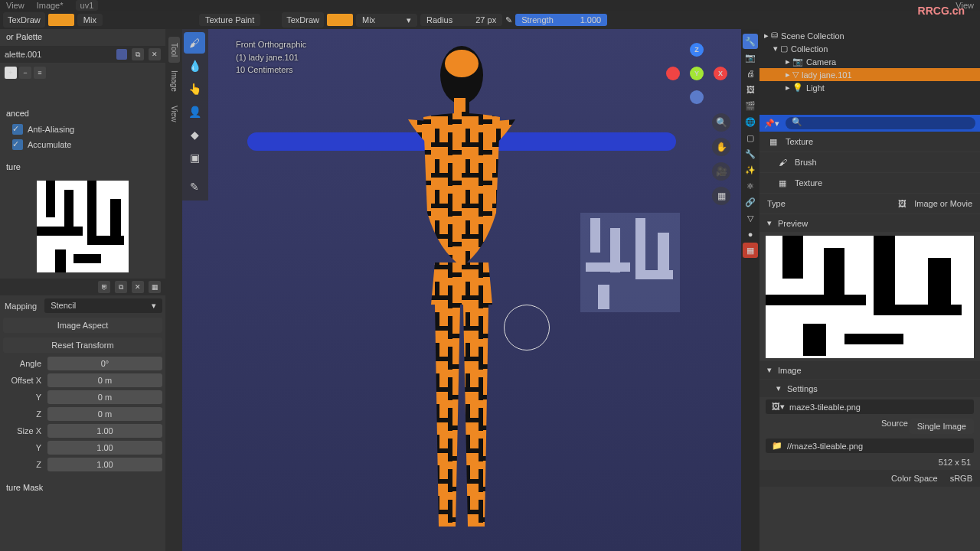  Describe the element at coordinates (880, 123) in the screenshot. I see `property-search-input: 🔍` at that location.